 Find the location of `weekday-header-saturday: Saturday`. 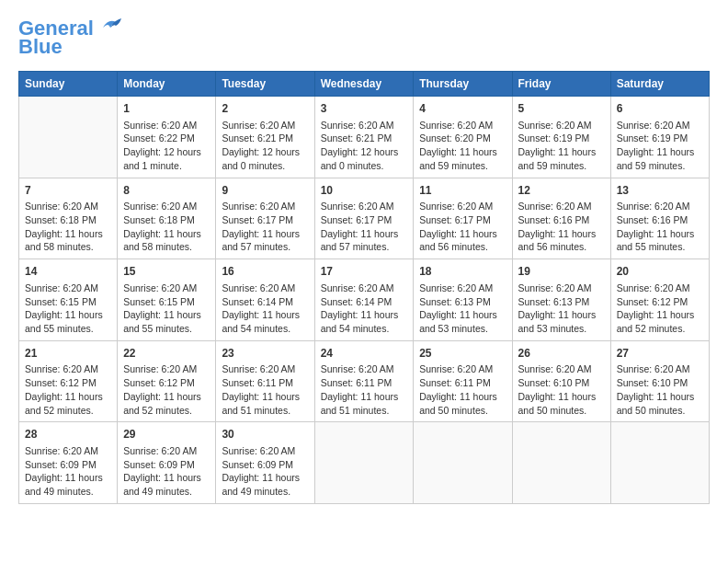

weekday-header-saturday: Saturday is located at coordinates (660, 85).